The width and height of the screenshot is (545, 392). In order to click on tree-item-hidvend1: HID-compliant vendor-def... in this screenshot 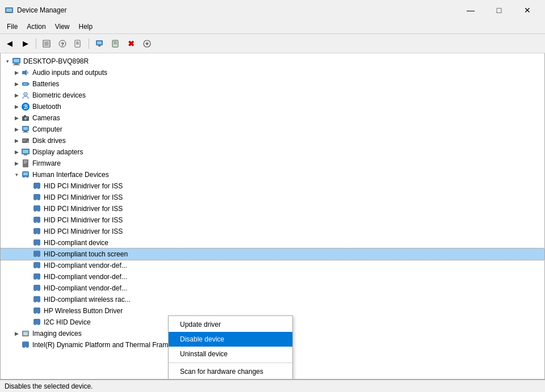, I will do `click(272, 265)`.